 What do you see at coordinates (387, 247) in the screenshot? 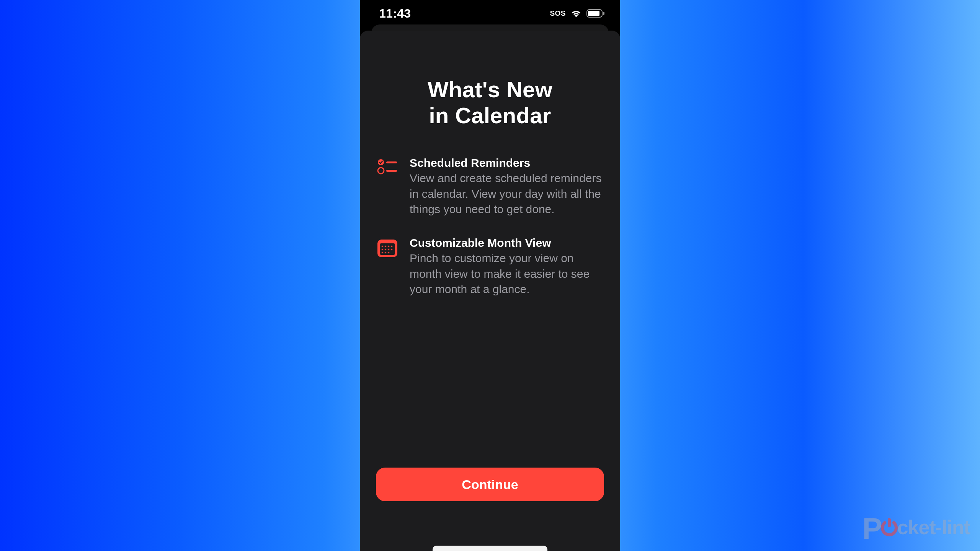
I see `calendar-icon` at bounding box center [387, 247].